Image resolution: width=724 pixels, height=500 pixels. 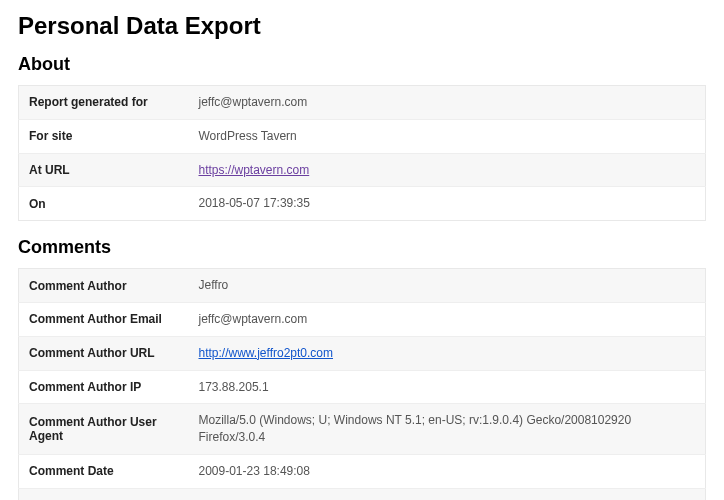 What do you see at coordinates (448, 103) in the screenshot?
I see `about-value: jeffc@wptavern.com` at bounding box center [448, 103].